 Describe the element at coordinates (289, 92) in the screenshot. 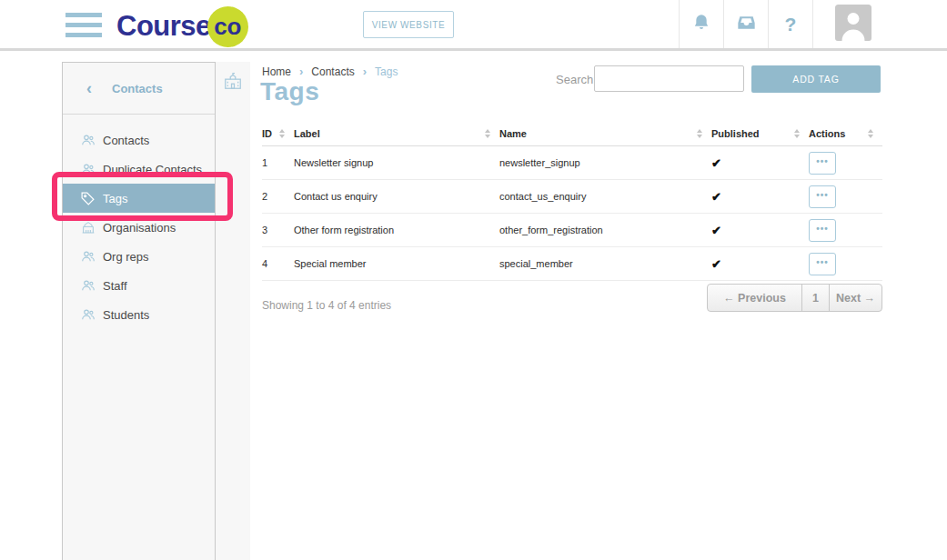

I see `page-title: Tags` at that location.